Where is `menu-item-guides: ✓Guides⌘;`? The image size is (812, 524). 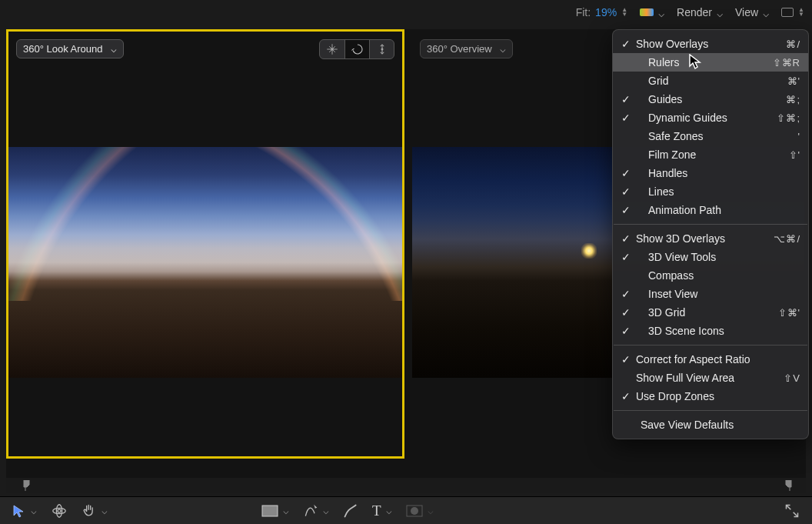 menu-item-guides: ✓Guides⌘; is located at coordinates (710, 99).